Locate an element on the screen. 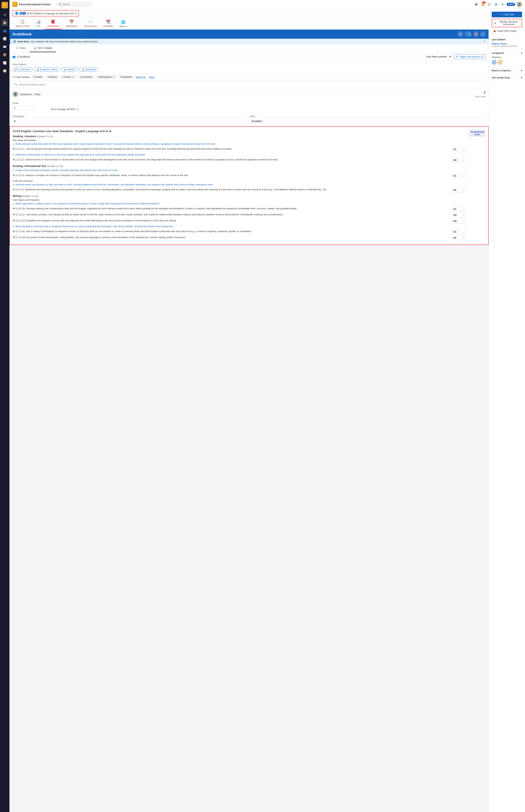 Image resolution: width=525 pixels, height=812 pixels. std-link-6: 3. Write narratives to develop real or i… is located at coordinates (240, 227).